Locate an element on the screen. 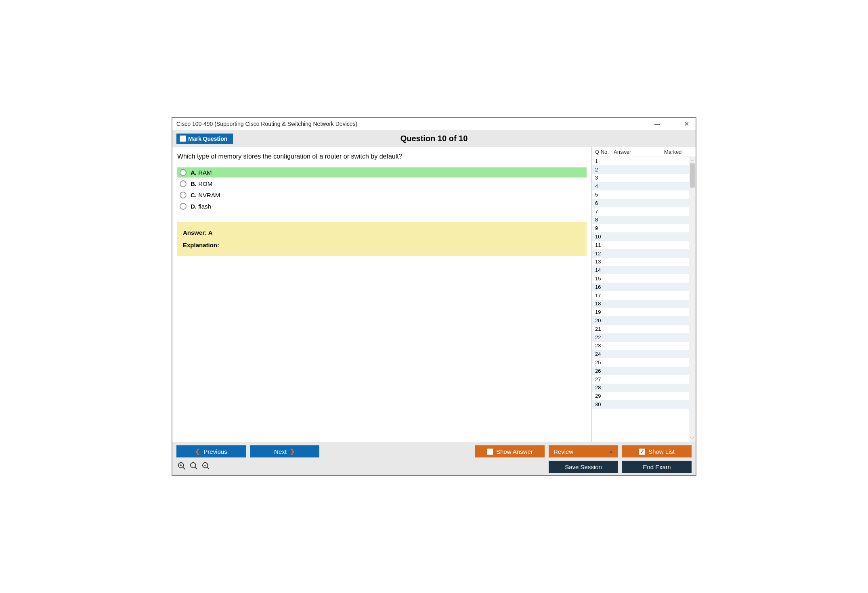  titlebar: Cisco 100-490 (Supporting Cisco Routing … is located at coordinates (434, 124).